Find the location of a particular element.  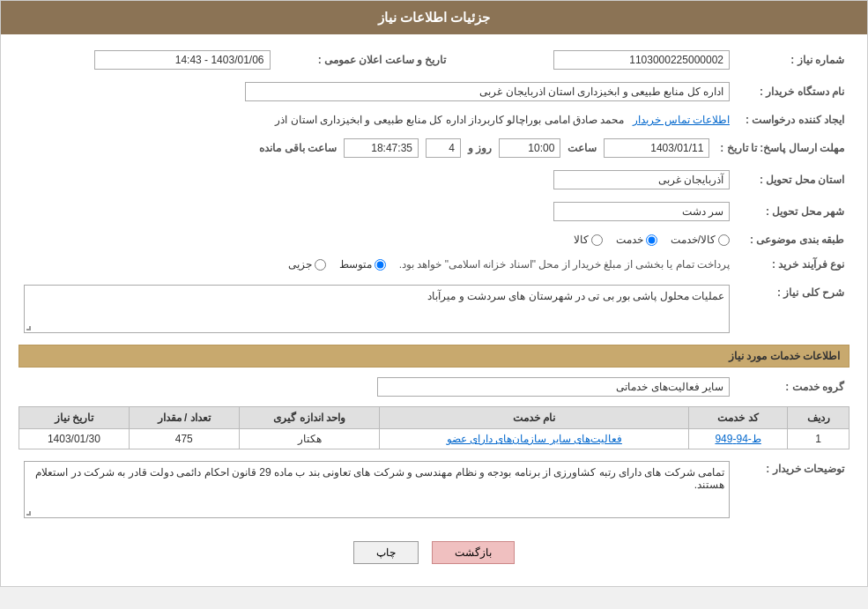

purchase-note: پرداخت تمام یا بخشی از مبلغ خریدار از مح… is located at coordinates (564, 264).